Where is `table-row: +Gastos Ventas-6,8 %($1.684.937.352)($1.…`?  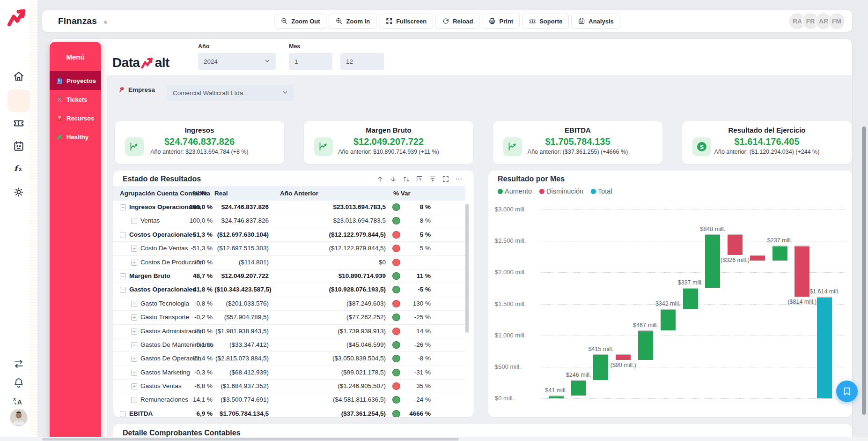 table-row: +Gastos Ventas-6,8 %($1.684.937.352)($1.… is located at coordinates (289, 386).